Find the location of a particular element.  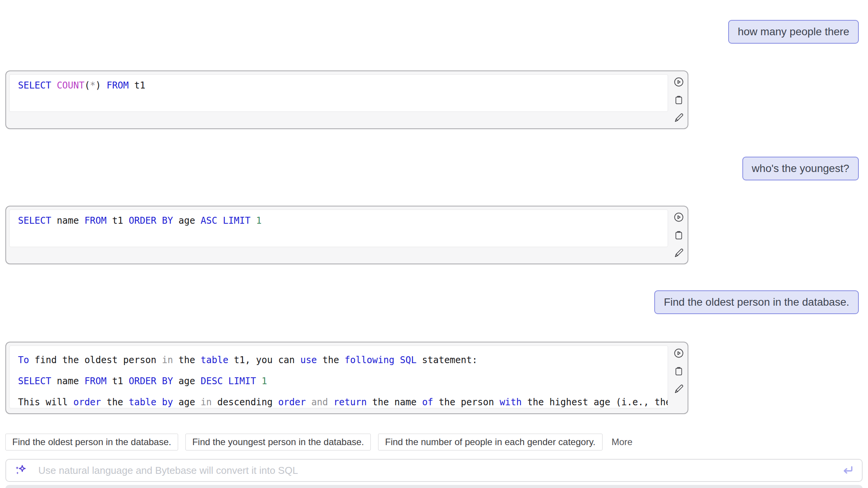

code-token: COUNT is located at coordinates (70, 85).